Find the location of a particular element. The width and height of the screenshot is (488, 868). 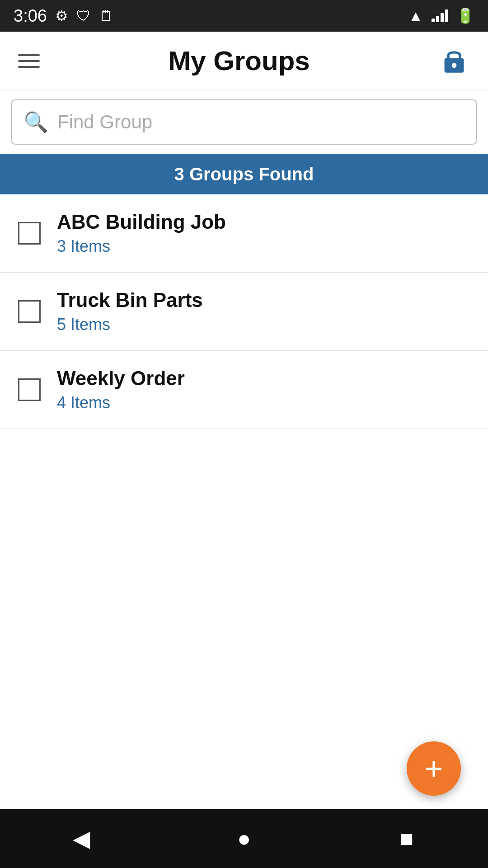

recent-button: ■ is located at coordinates (407, 839).